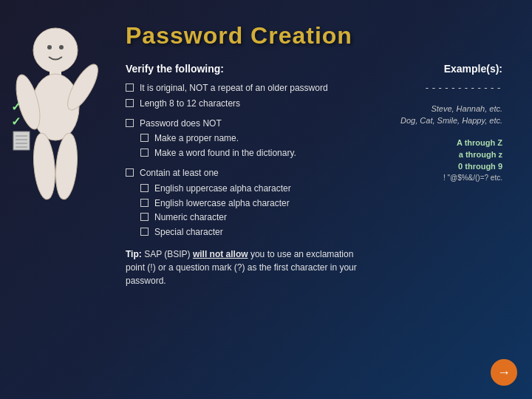  I want to click on example-num-range: 0 through 9, so click(443, 166).